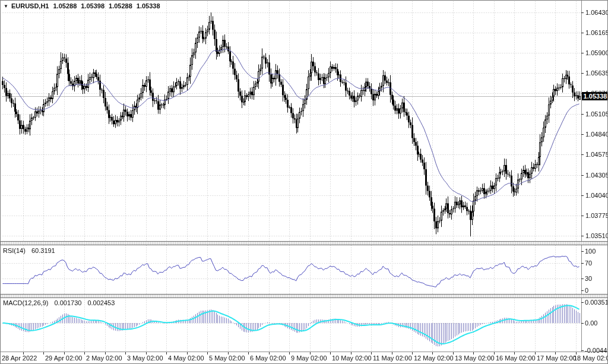 This screenshot has width=608, height=364. Describe the element at coordinates (82, 6) in the screenshot. I see `chart-header: ▼ EURUSD,H1 1.05288 1.05398 1.05288 1.05…` at that location.